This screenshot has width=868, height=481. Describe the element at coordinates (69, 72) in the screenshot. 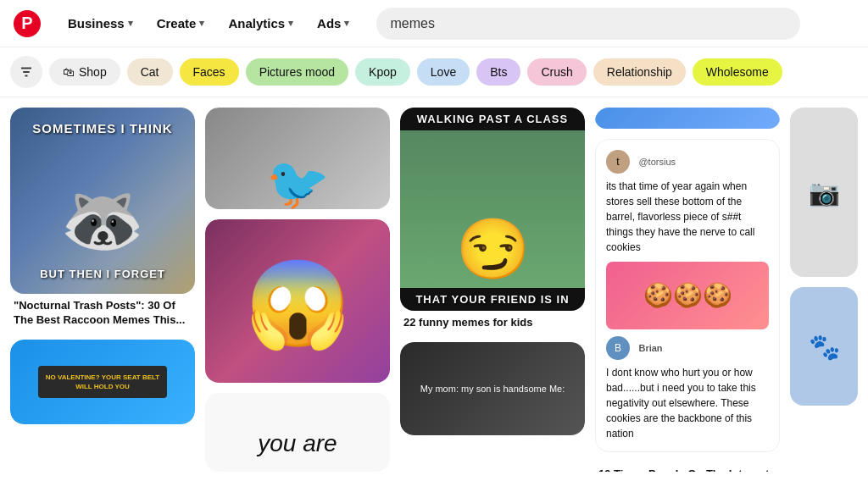

I see `shop-bag-icon: 🛍` at that location.